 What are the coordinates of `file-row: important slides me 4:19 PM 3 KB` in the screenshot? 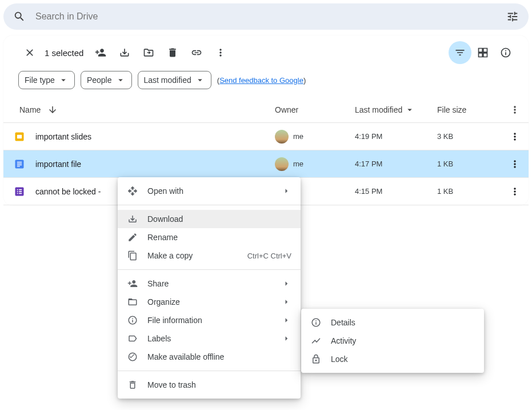 It's located at (266, 137).